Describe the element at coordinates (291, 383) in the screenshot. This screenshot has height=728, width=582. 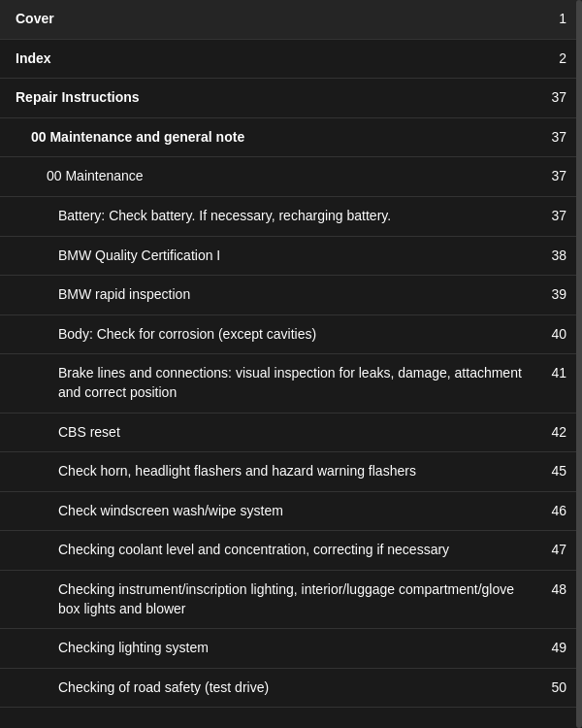
I see `toc-item-brake-lines: Brake lines and connections: visual insp…` at that location.